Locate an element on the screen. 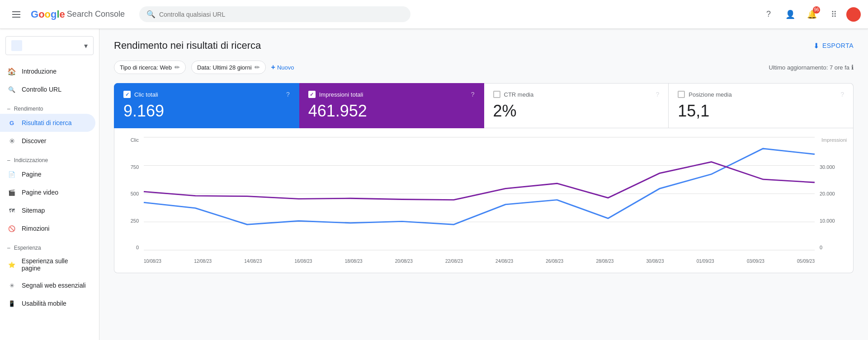 This screenshot has width=868, height=340. topbar: Google Search Console 🔍 ? 👤 🔔 96 ⠿ is located at coordinates (434, 14).